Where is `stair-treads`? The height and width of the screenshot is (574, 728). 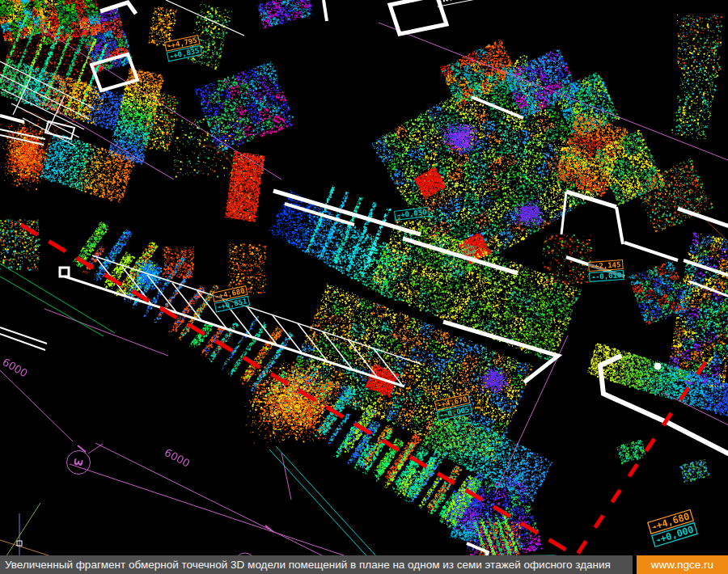
stair-treads is located at coordinates (249, 322).